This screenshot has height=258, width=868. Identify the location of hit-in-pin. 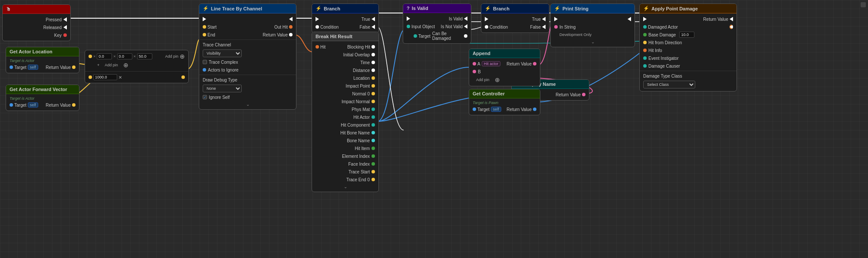
(317, 47).